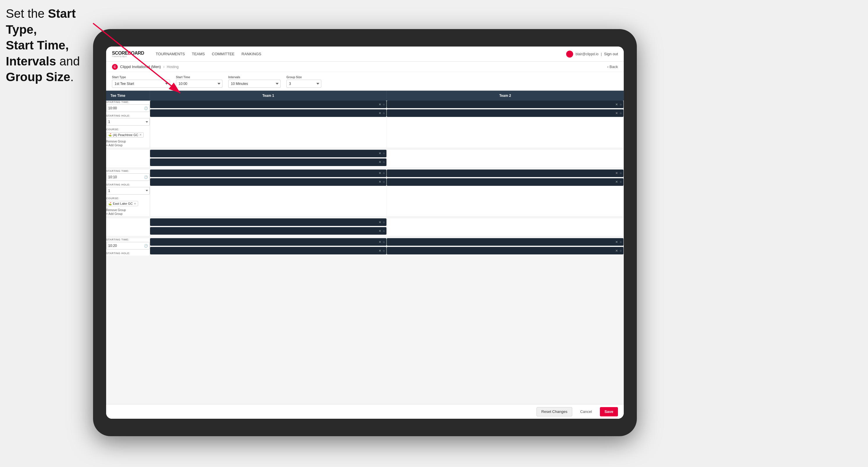 This screenshot has height=467, width=868. What do you see at coordinates (613, 67) in the screenshot?
I see `back-button: ‹ Back` at bounding box center [613, 67].